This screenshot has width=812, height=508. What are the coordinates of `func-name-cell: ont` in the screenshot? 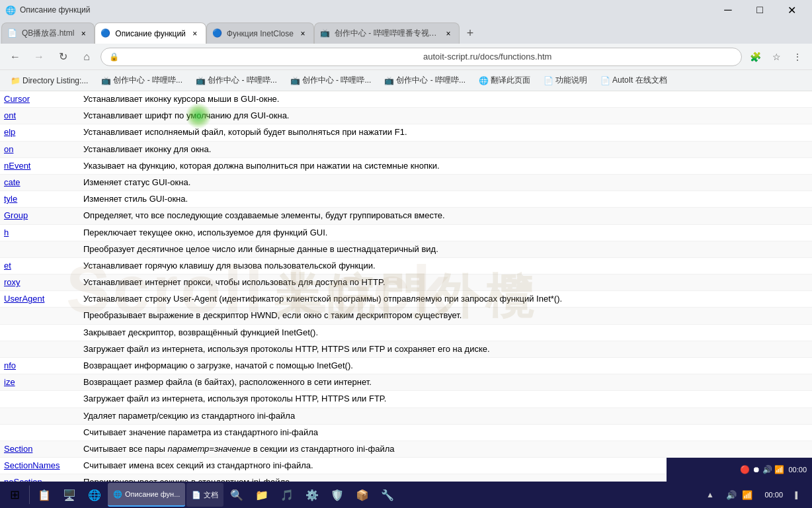 It's located at (40, 116).